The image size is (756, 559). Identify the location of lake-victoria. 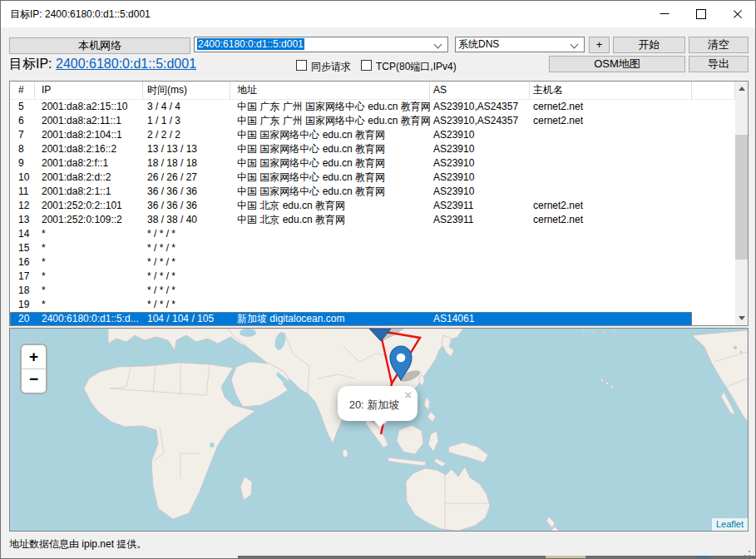
(212, 445).